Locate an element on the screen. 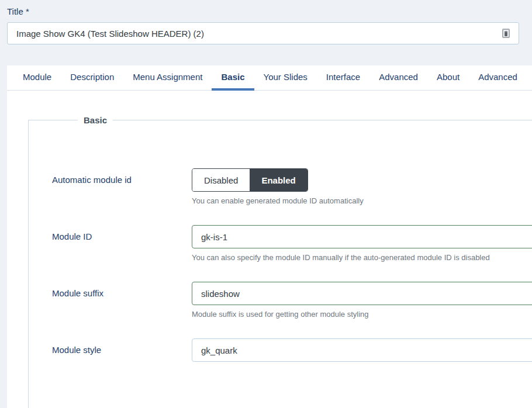  tab-interface: Interface is located at coordinates (343, 78).